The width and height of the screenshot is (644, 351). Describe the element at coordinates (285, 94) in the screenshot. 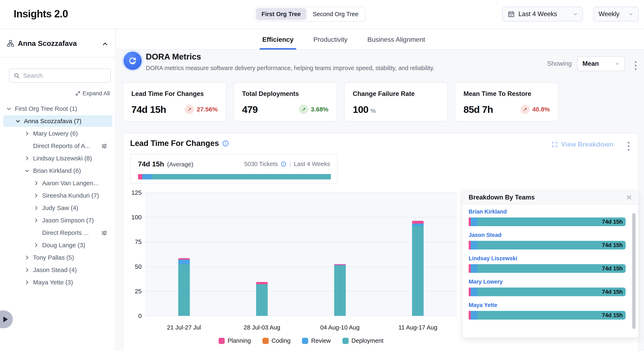

I see `metric-card-title: Total Deployments` at that location.